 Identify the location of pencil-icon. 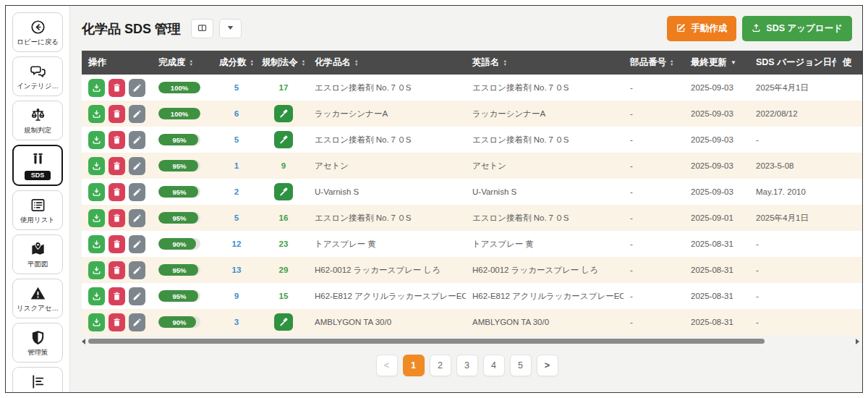
(137, 114).